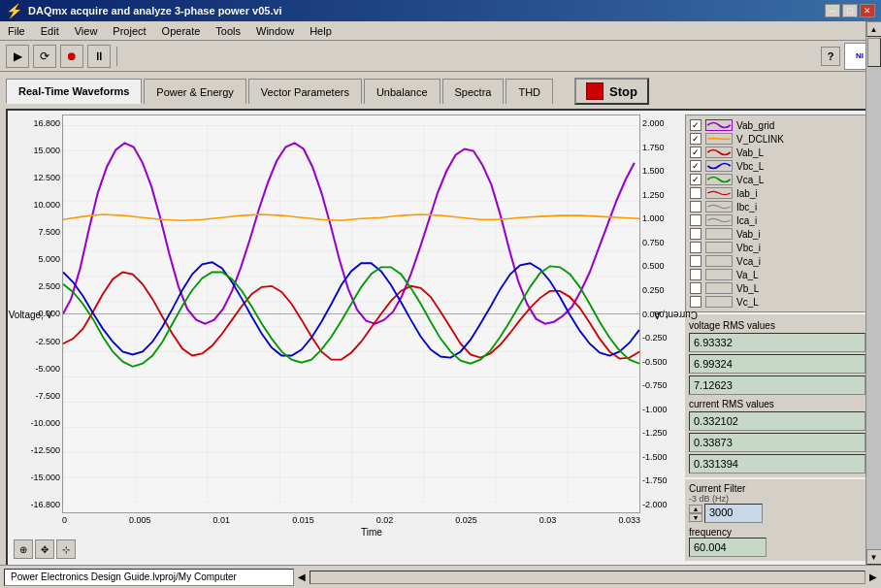 This screenshot has width=881, height=588. What do you see at coordinates (777, 220) in the screenshot?
I see `legend-item-icai: Ica_i` at bounding box center [777, 220].